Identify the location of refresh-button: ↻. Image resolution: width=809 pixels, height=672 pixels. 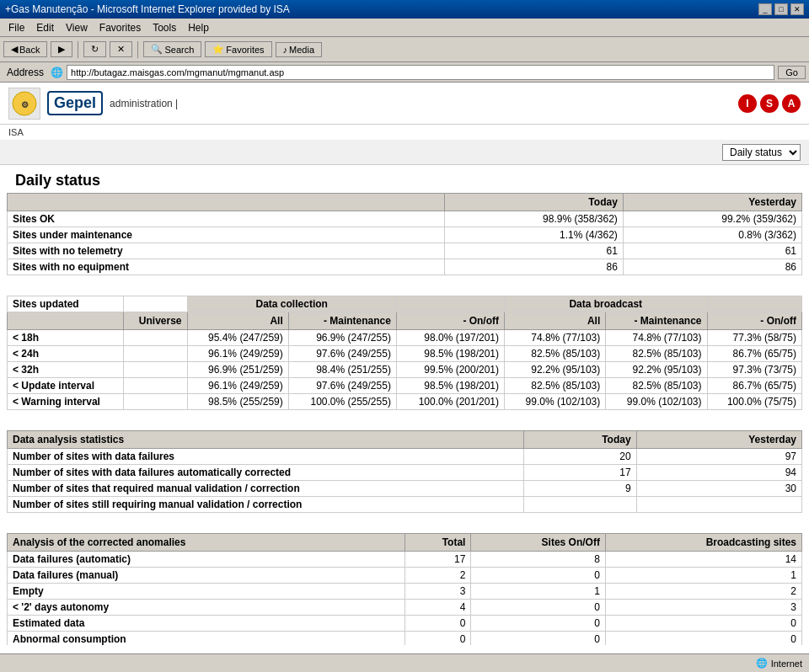
(94, 49).